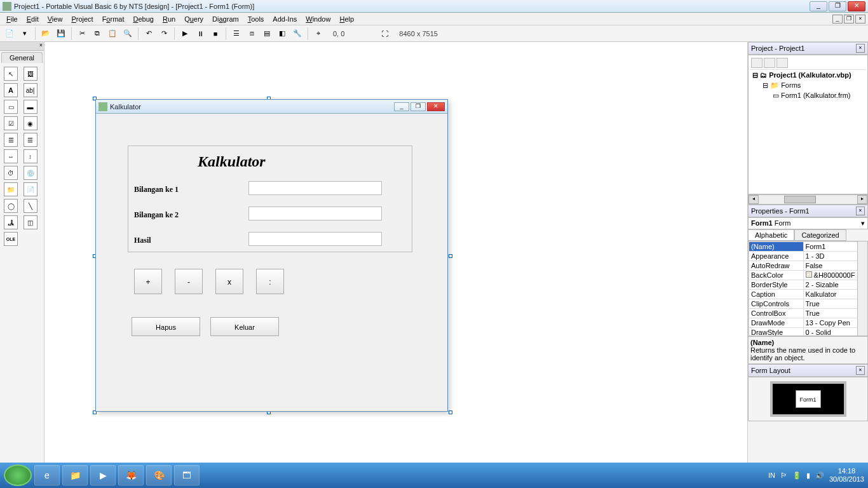 Image resolution: width=868 pixels, height=488 pixels. Describe the element at coordinates (808, 266) in the screenshot. I see `property-row: AutoRedrawFalse` at that location.